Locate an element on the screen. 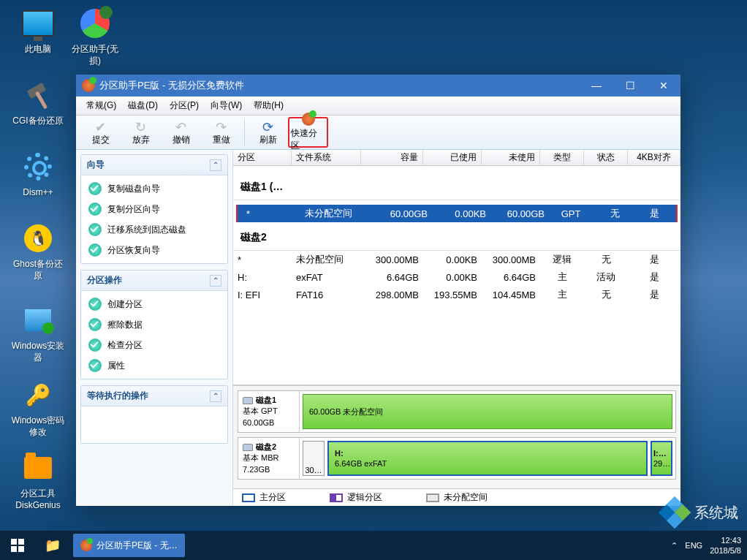 The height and width of the screenshot is (560, 747). windows-icon is located at coordinates (38, 320).